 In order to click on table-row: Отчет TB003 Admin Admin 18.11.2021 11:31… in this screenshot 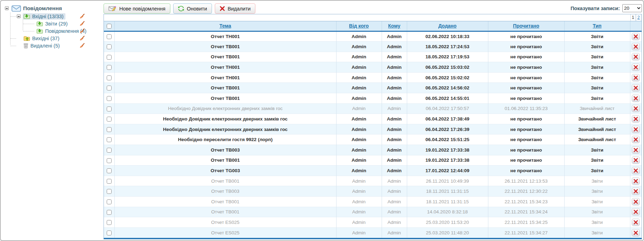, I will do `click(373, 191)`.